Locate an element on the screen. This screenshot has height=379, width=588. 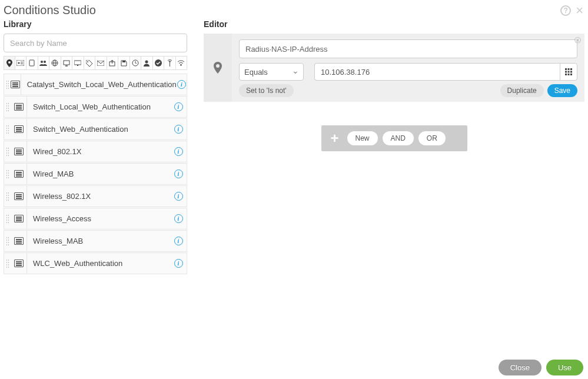
value-input is located at coordinates (437, 72).